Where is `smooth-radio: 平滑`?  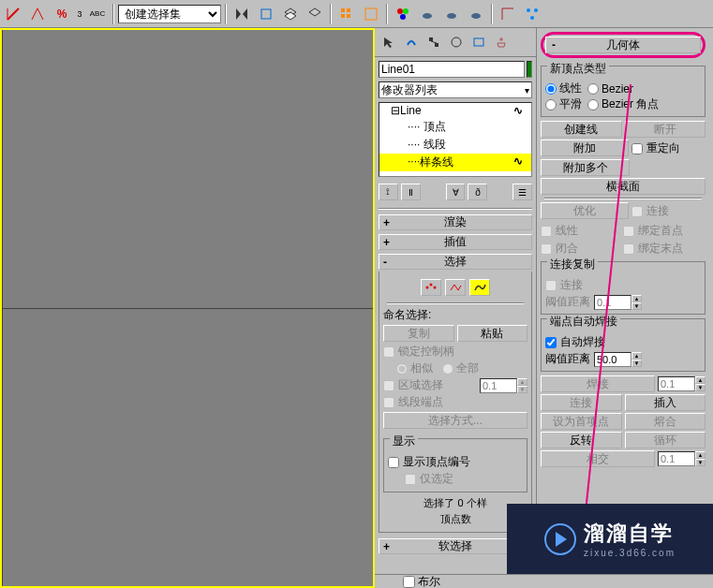 smooth-radio: 平滑 is located at coordinates (564, 105).